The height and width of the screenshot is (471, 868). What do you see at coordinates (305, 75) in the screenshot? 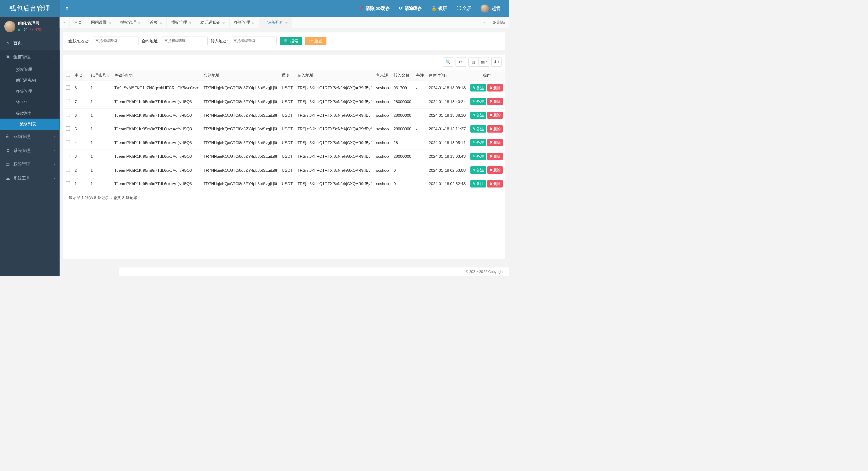
I see `table-header-label: 转入地址` at bounding box center [305, 75].